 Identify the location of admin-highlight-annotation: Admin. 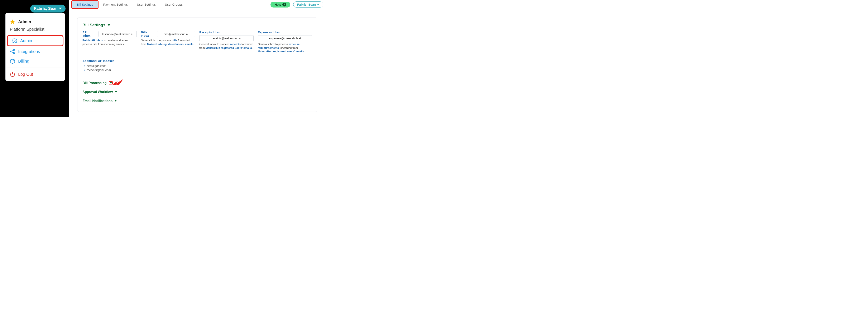
(35, 40).